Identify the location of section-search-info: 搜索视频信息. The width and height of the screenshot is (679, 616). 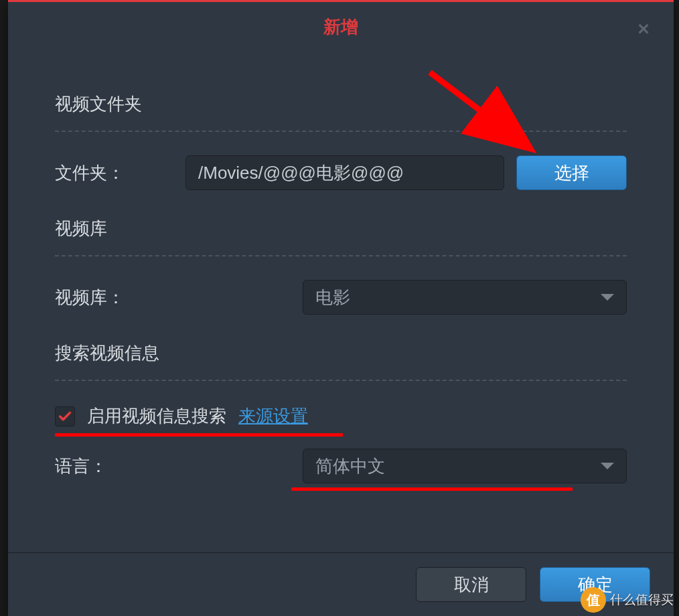
(341, 354).